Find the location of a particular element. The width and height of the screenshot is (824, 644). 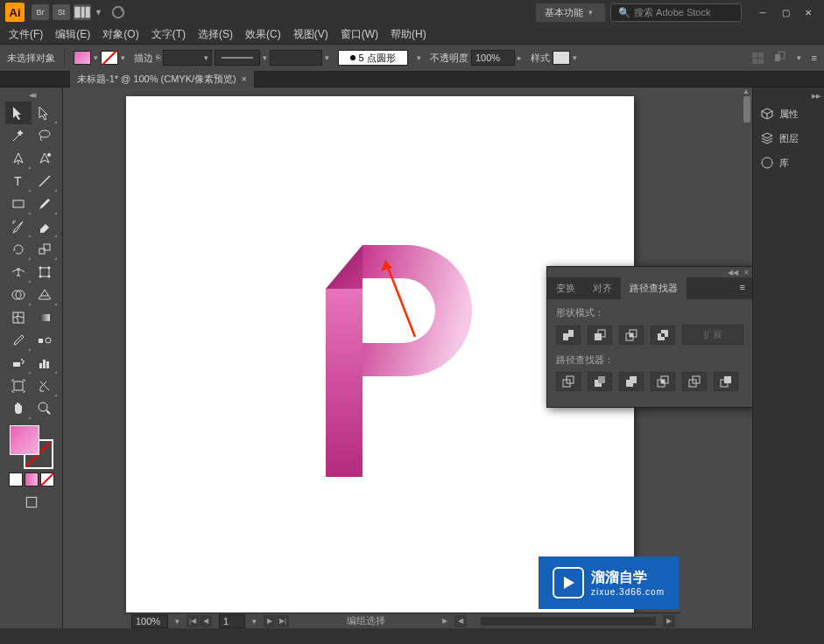

crop-button is located at coordinates (663, 382).